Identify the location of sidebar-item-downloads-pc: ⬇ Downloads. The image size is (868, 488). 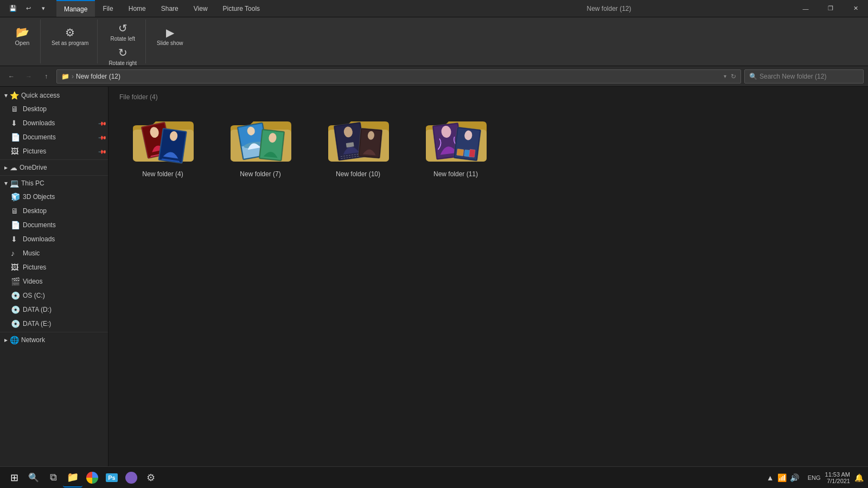
(54, 239).